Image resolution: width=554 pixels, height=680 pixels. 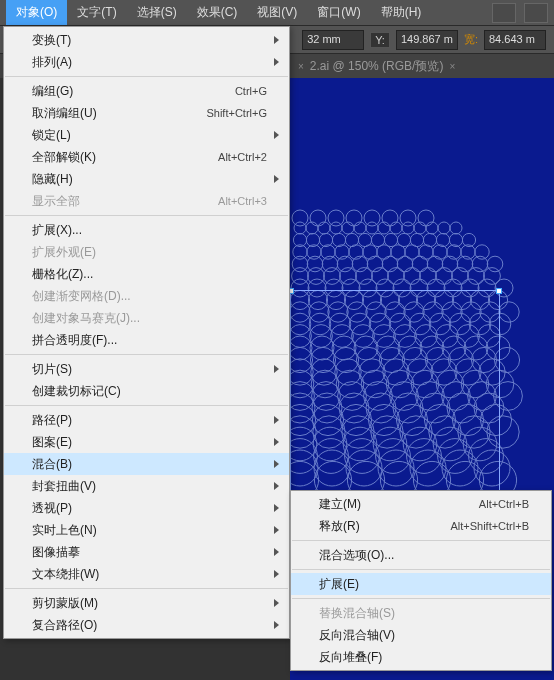 What do you see at coordinates (421, 526) in the screenshot?
I see `menu-item: 释放(R)Alt+Shift+Ctrl+B` at bounding box center [421, 526].